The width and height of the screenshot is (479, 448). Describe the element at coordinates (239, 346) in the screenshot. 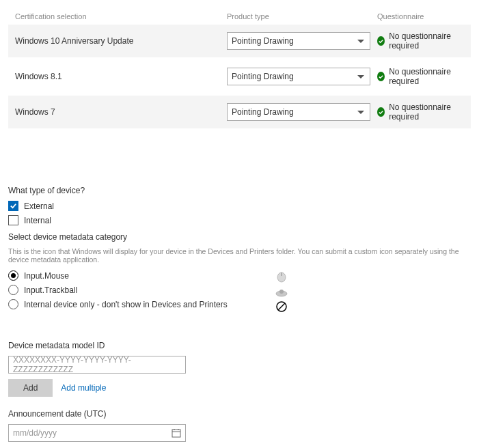

I see `model-id-label: Device metadata model ID` at that location.